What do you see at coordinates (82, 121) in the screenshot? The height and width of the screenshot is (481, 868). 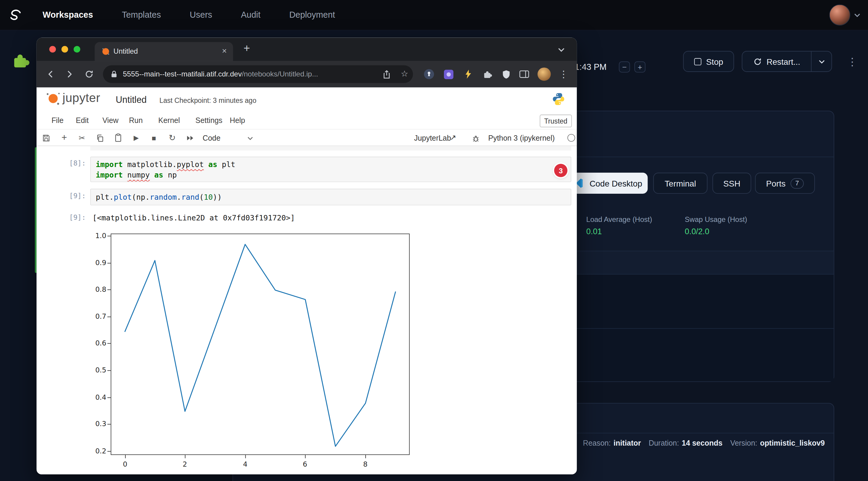 I see `menu-edit: Edit` at bounding box center [82, 121].